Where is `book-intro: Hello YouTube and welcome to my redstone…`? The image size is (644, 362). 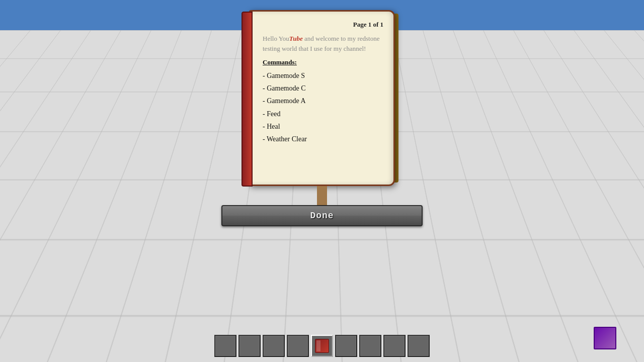 book-intro: Hello YouTube and welcome to my redstone… is located at coordinates (323, 43).